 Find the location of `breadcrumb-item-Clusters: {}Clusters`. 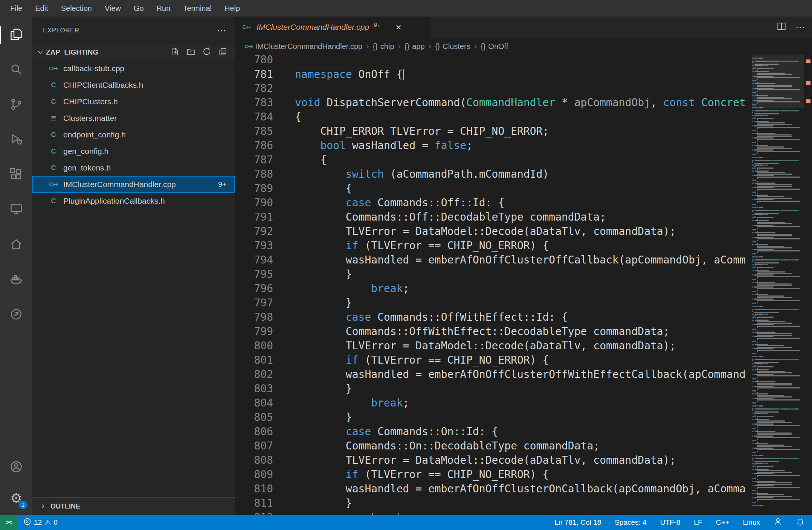

breadcrumb-item-Clusters: {}Clusters is located at coordinates (453, 47).